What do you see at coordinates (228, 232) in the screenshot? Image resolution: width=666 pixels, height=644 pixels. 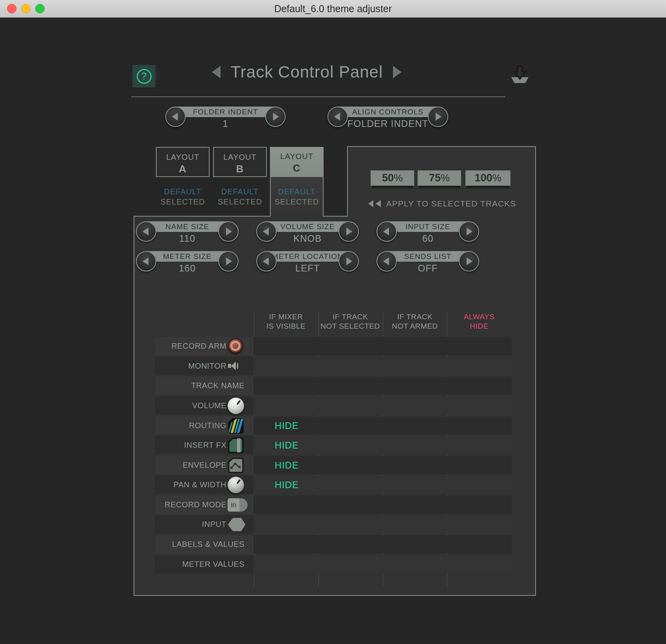 I see `name-size-increment-button` at bounding box center [228, 232].